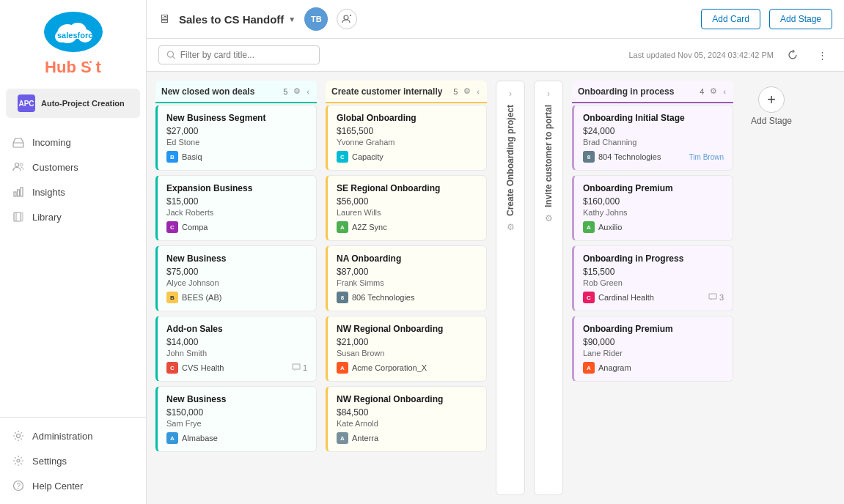 This screenshot has height=504, width=844. Describe the element at coordinates (407, 283) in the screenshot. I see `card-person: Frank Simms` at that location.